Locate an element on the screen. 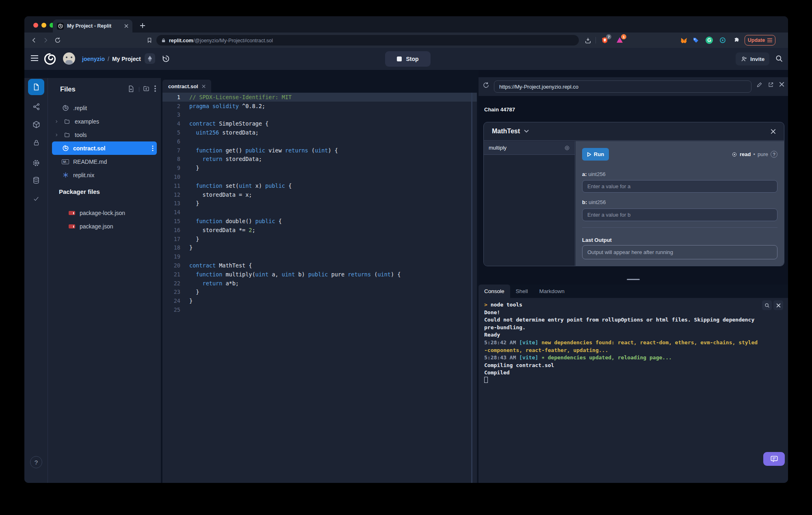 The image size is (812, 515). menu-button is located at coordinates (35, 58).